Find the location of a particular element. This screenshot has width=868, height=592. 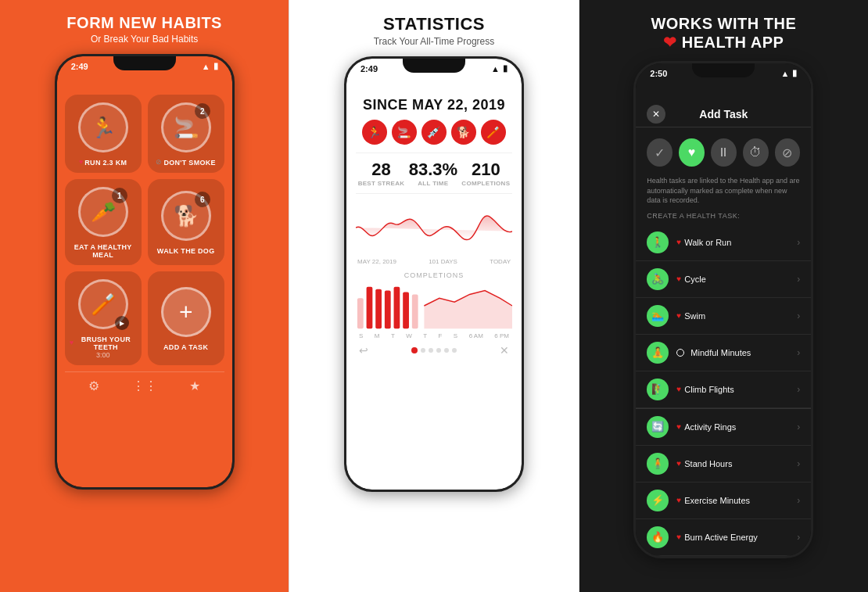

star-tab-icon: ★ is located at coordinates (195, 386).